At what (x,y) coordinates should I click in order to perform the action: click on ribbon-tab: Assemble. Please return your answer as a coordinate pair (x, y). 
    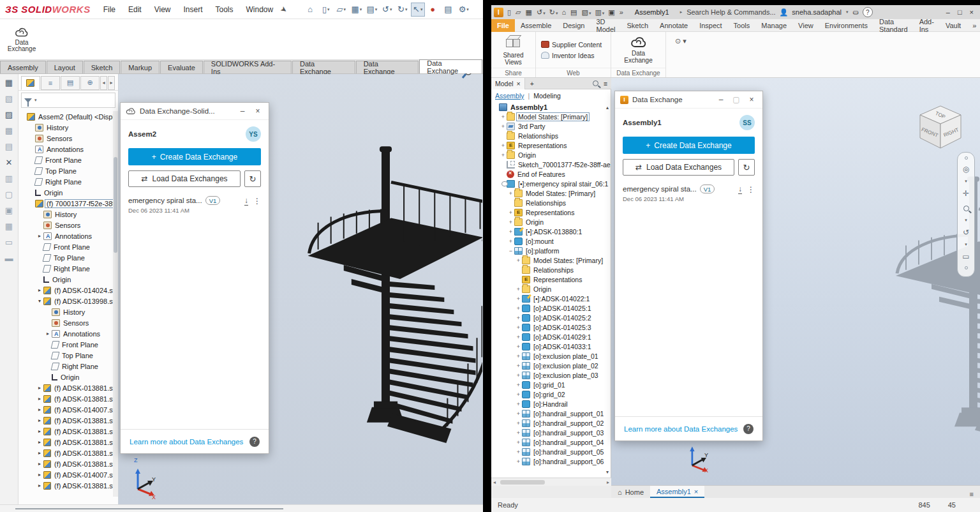
    Looking at the image, I should click on (536, 26).